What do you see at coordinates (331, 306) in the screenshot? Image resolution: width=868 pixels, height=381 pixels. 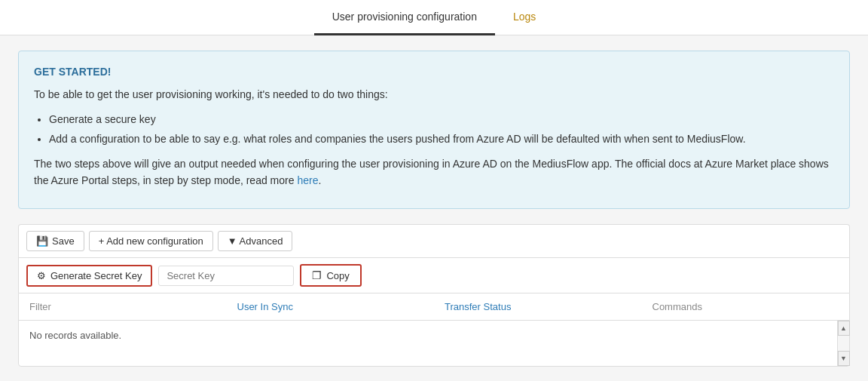 I see `col-user-in-sync: User In Sync` at bounding box center [331, 306].